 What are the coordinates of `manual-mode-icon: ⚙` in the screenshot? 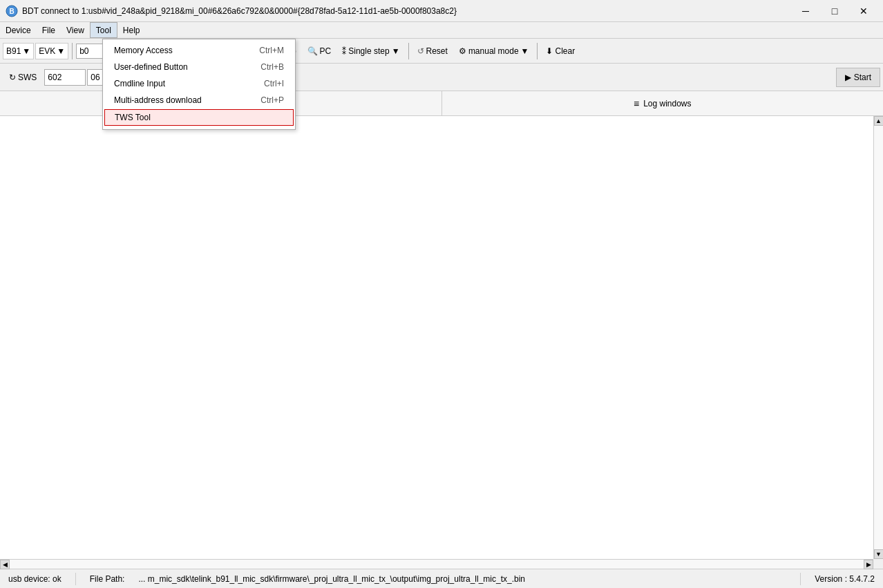 It's located at (463, 51).